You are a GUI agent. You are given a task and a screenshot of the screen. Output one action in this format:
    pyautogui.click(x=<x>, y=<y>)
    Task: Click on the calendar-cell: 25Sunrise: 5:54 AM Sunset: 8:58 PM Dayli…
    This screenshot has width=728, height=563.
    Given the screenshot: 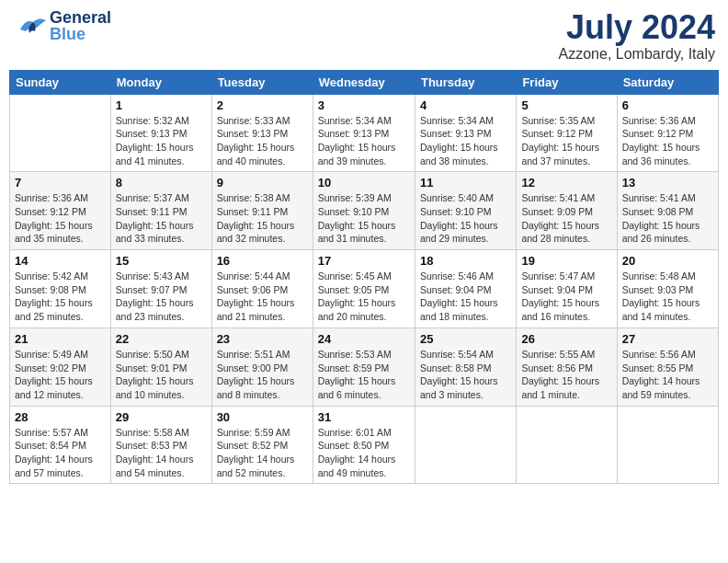 What is the action you would take?
    pyautogui.click(x=465, y=366)
    